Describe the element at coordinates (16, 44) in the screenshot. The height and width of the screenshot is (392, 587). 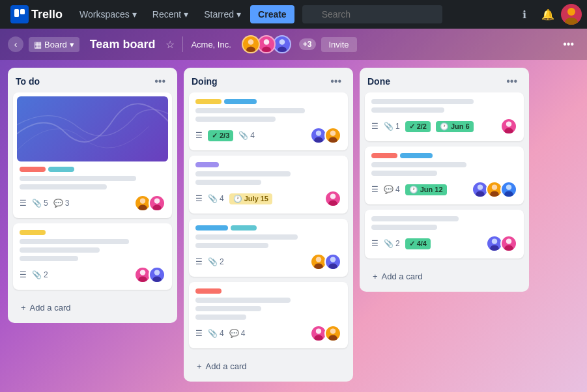
I see `sidebar-collapse-button: ‹` at that location.